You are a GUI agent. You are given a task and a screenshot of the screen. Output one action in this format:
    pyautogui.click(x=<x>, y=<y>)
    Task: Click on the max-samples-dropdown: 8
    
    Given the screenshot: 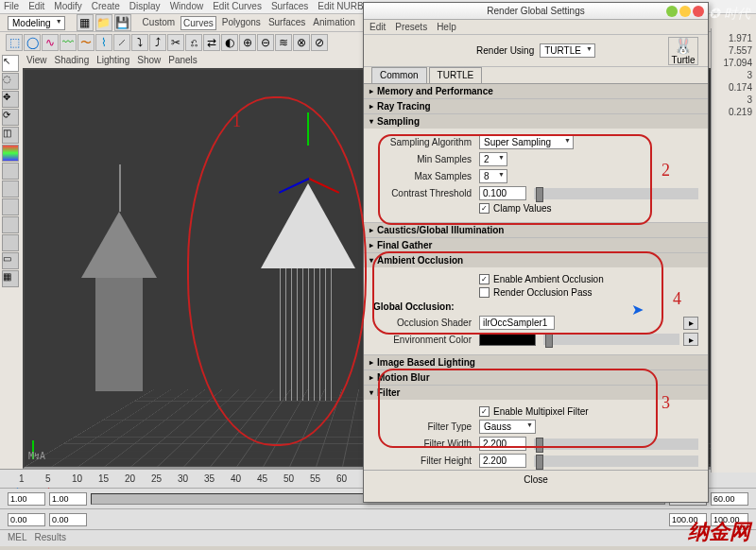 What is the action you would take?
    pyautogui.click(x=493, y=176)
    